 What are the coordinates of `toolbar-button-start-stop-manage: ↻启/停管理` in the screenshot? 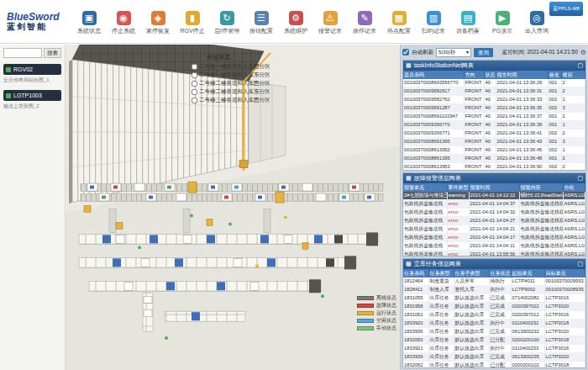 It's located at (227, 24).